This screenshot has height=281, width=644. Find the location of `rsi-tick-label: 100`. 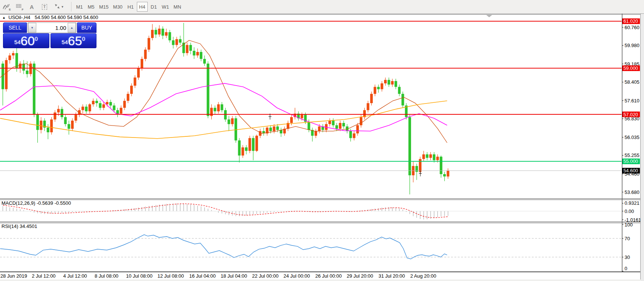

rsi-tick-label: 100 is located at coordinates (629, 225).